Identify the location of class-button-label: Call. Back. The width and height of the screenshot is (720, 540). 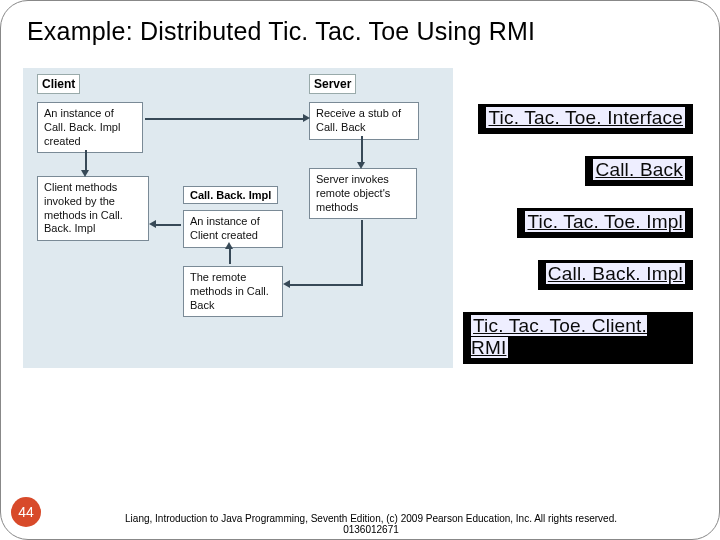
(639, 170).